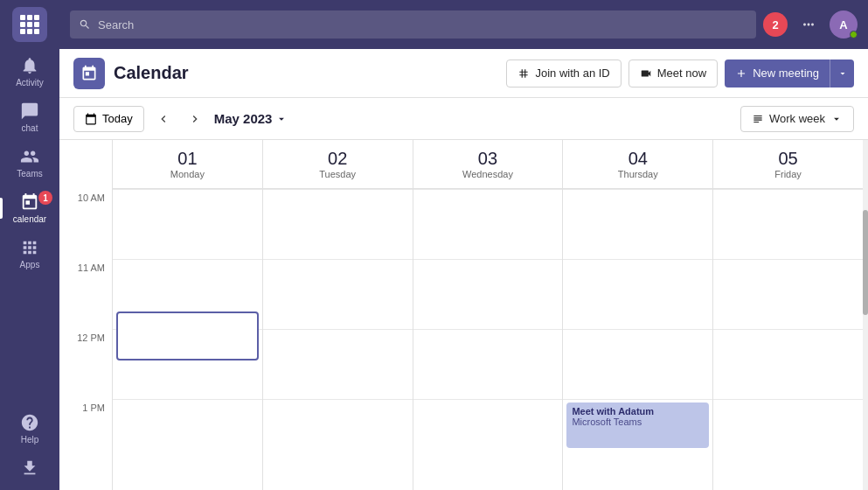 The image size is (868, 490). I want to click on search-placeholder: Search, so click(115, 24).